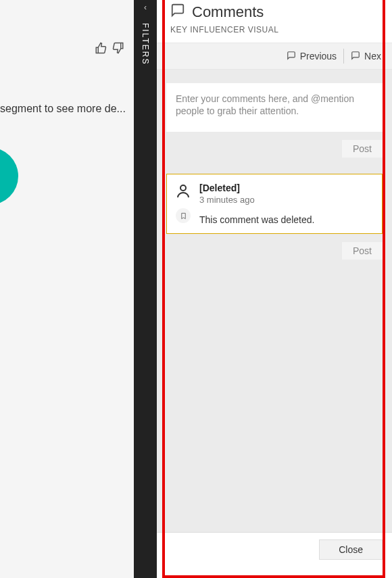 The height and width of the screenshot is (578, 392). What do you see at coordinates (373, 56) in the screenshot?
I see `next-label: Nex` at bounding box center [373, 56].